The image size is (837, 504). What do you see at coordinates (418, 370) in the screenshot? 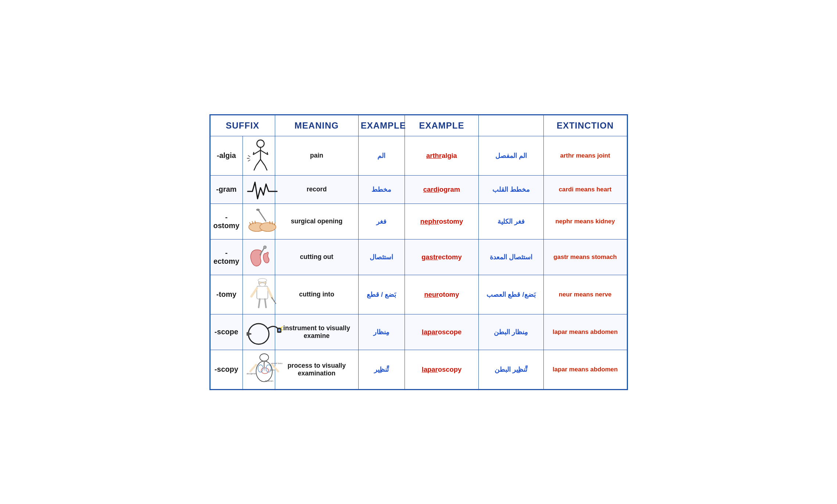
I see `table-row: -scopy` at bounding box center [418, 370].